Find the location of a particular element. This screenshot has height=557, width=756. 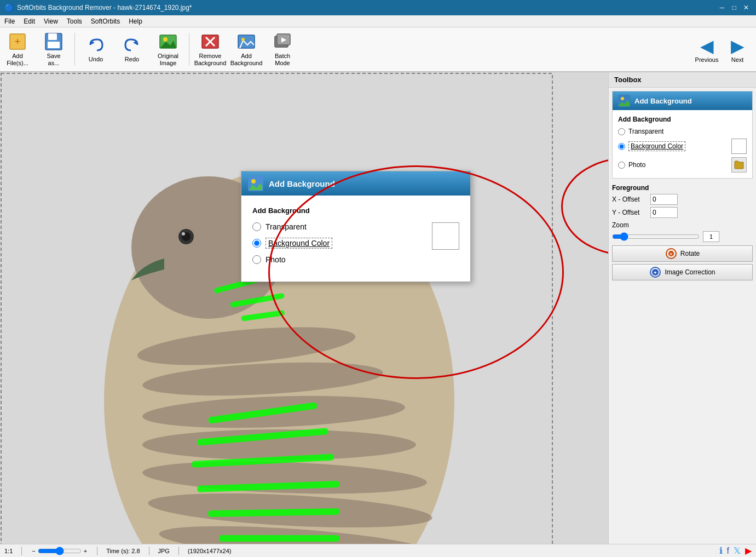

maximize-button: □ is located at coordinates (734, 8).